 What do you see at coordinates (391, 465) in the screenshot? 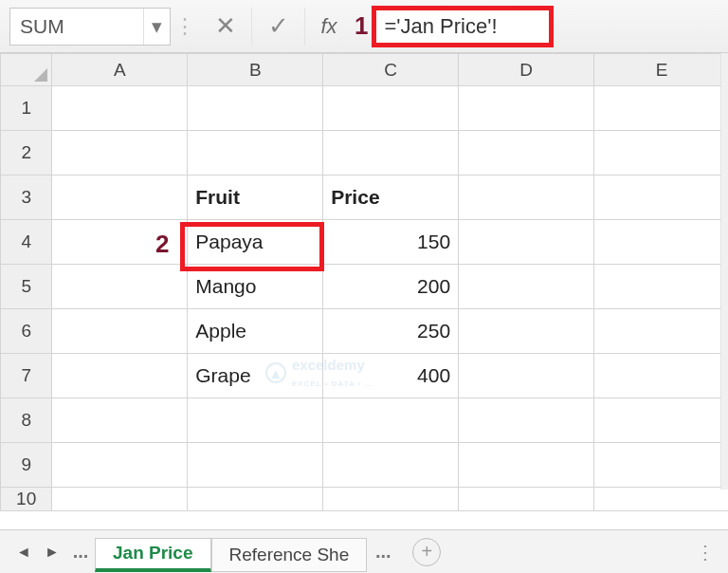
I see `cell-C9` at bounding box center [391, 465].